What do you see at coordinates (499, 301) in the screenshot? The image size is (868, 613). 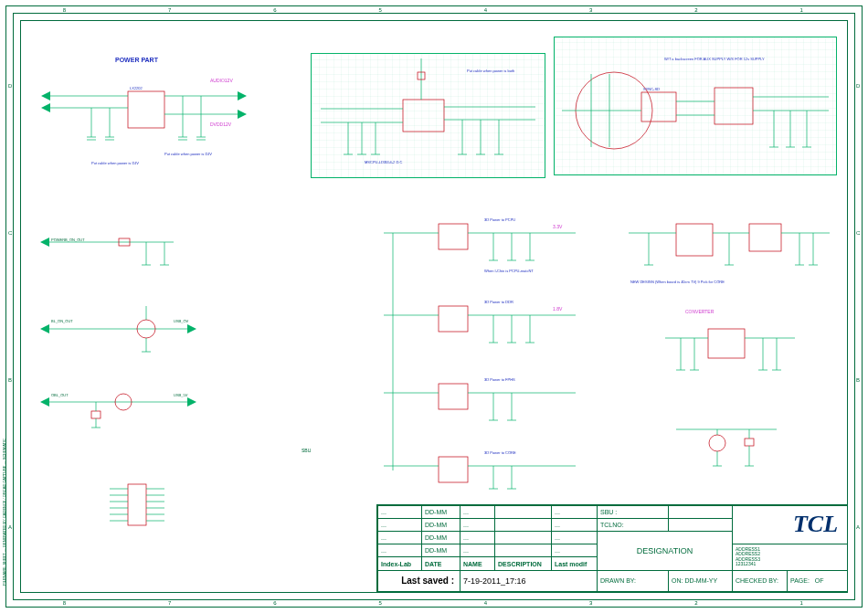 I see `svg-text: 3D Power to DDR` at bounding box center [499, 301].